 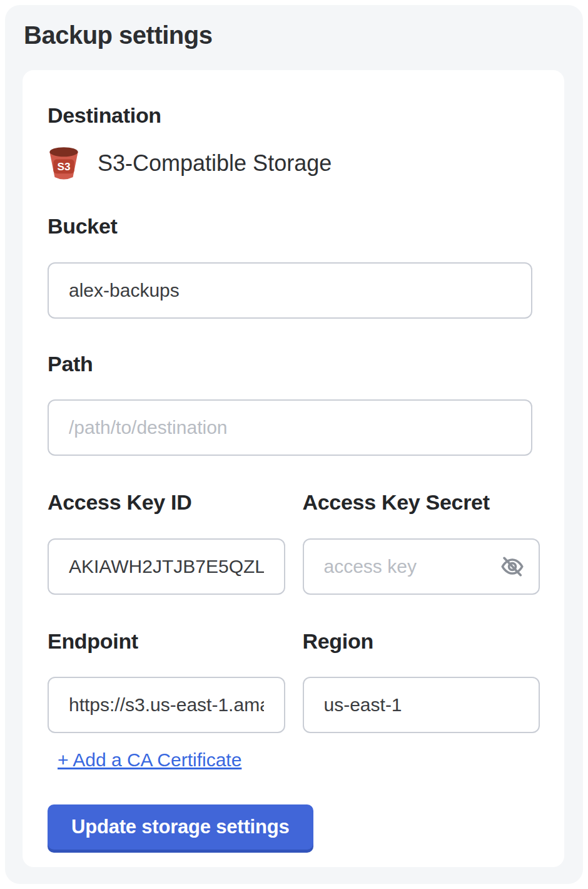 What do you see at coordinates (64, 163) in the screenshot?
I see `s3-bucket-icon: S3` at bounding box center [64, 163].